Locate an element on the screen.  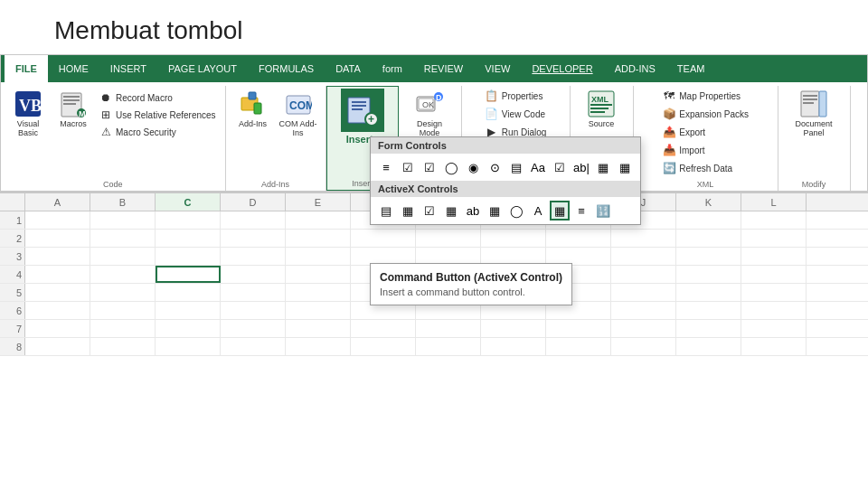
cell-e1 is located at coordinates (318, 221).